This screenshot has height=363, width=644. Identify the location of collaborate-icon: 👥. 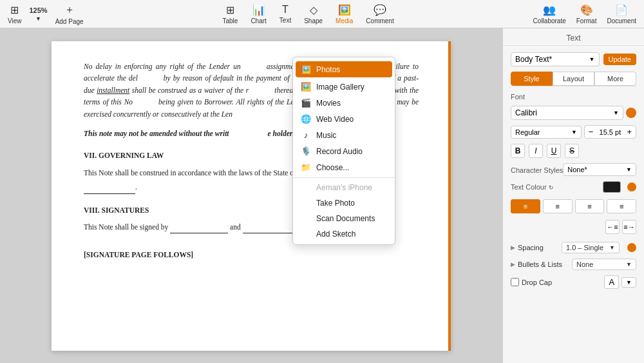
(549, 10).